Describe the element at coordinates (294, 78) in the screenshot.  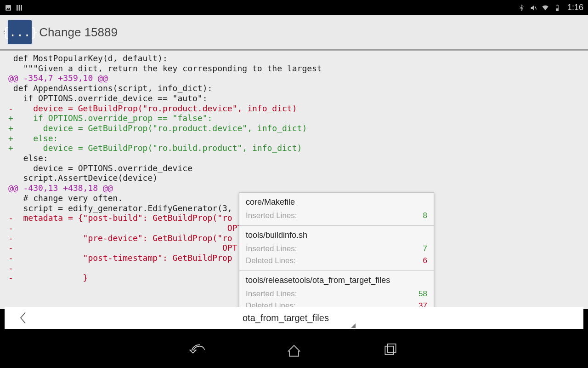
I see `diff-line: @@ -354,7 +359,10 @@` at that location.